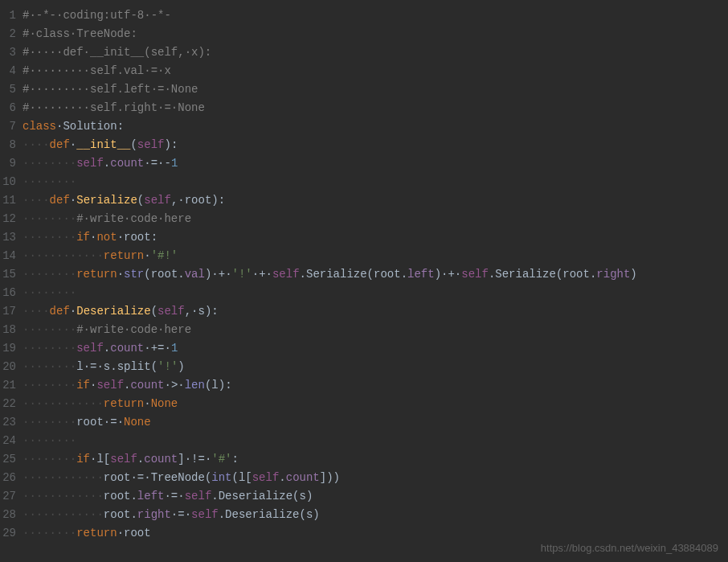 The width and height of the screenshot is (728, 562). I want to click on code-line: 2#·class·TreeNode:, so click(364, 34).